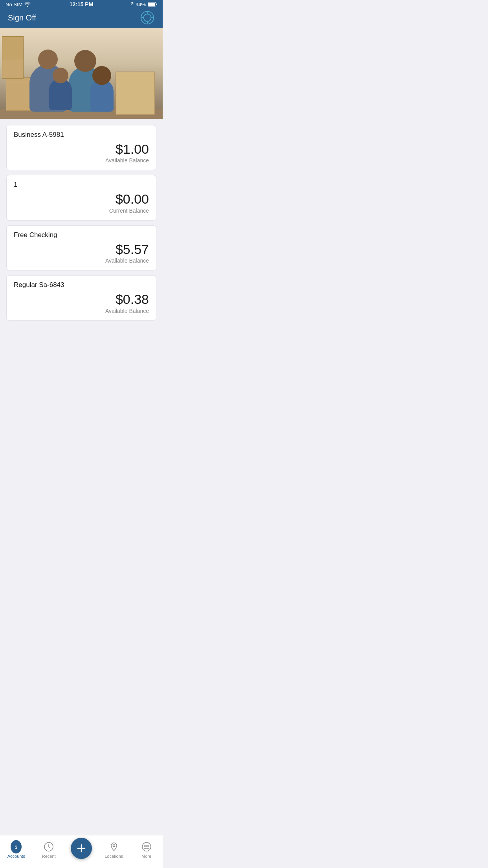 Image resolution: width=488 pixels, height=868 pixels. What do you see at coordinates (127, 261) in the screenshot?
I see `balance-label-2: Available Balance` at bounding box center [127, 261].